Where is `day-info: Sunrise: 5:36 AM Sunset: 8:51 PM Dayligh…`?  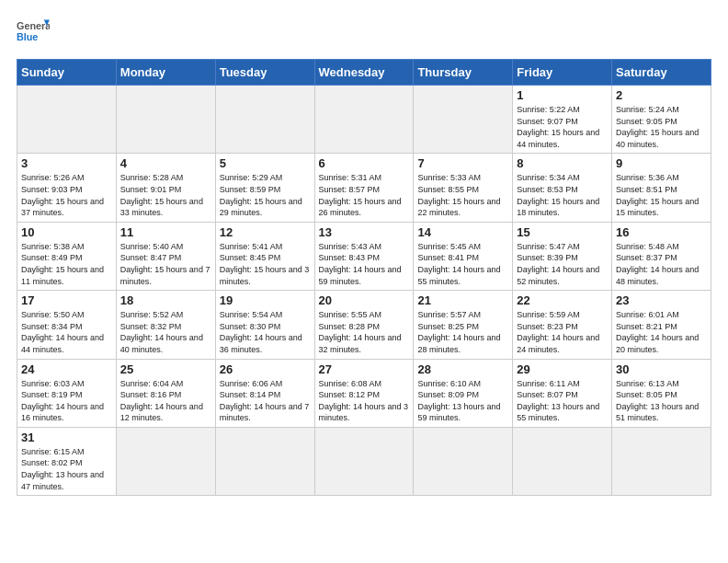 day-info: Sunrise: 5:36 AM Sunset: 8:51 PM Dayligh… is located at coordinates (662, 195).